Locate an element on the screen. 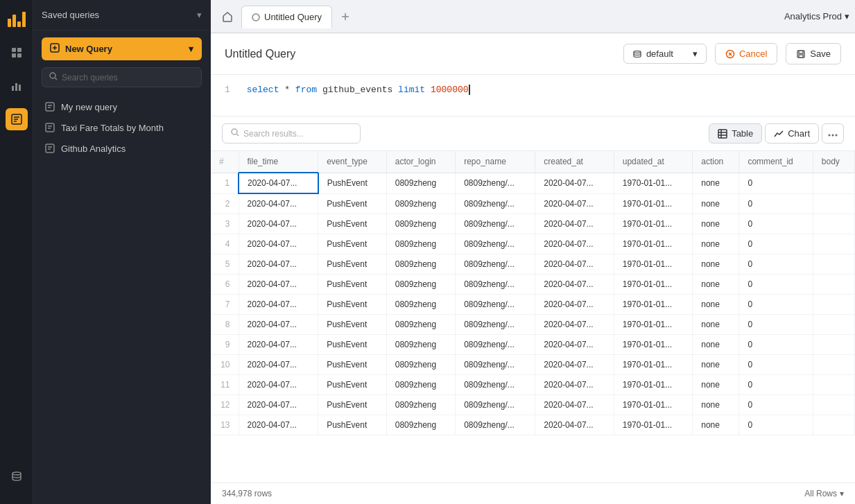 The height and width of the screenshot is (504, 855). sidebar-header: Saved queries ▾ is located at coordinates (122, 15).